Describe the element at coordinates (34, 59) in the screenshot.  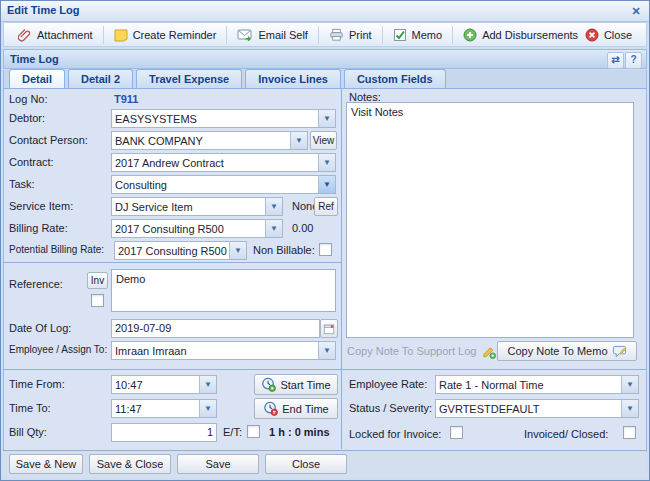
I see `panel-title: Time Log` at that location.